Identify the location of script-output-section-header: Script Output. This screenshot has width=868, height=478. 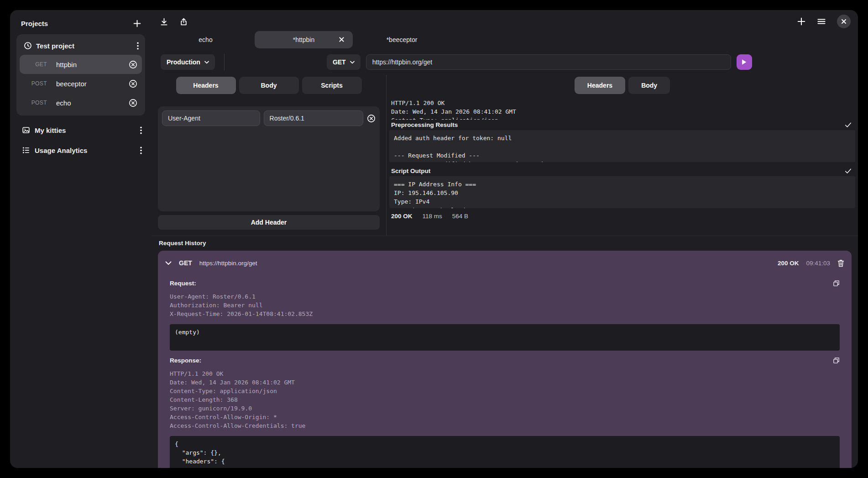
(622, 171).